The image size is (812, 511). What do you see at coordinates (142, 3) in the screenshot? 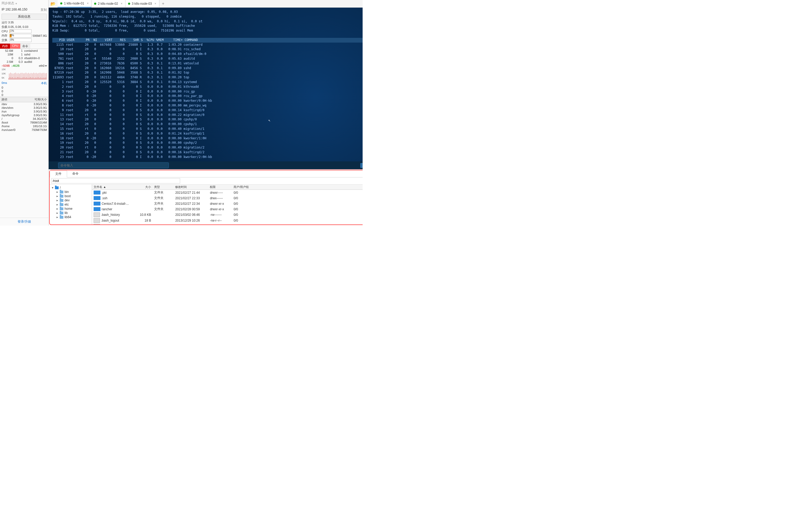
I see `session-tab: 3 k8s-node-03×` at bounding box center [142, 3].